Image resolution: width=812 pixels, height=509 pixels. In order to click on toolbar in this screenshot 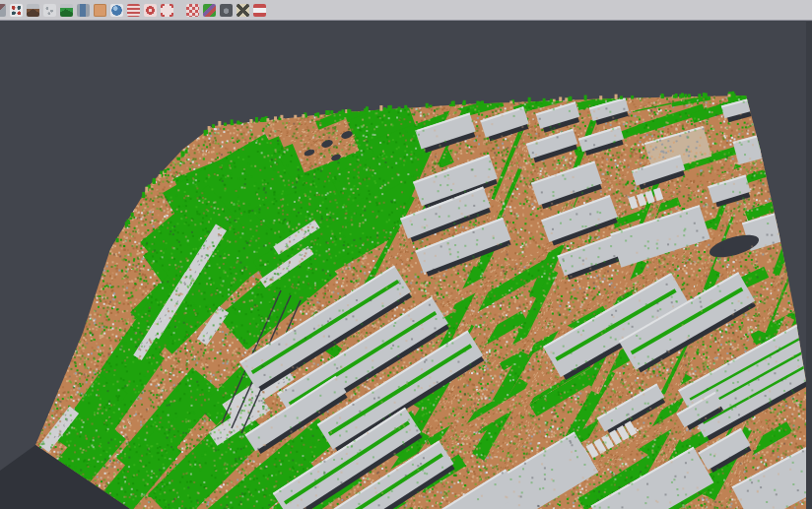, I will do `click(406, 10)`.